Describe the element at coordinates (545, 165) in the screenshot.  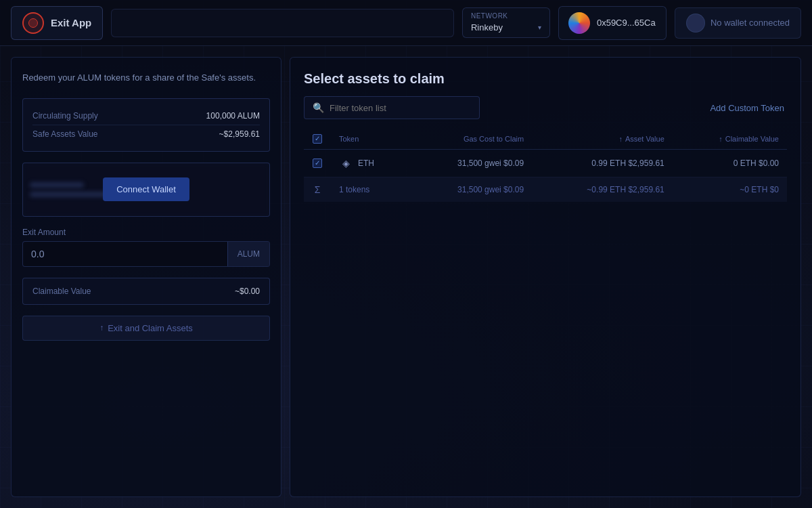
I see `token-table: Token Gas Cost to Claim ↑ Asset Value` at that location.